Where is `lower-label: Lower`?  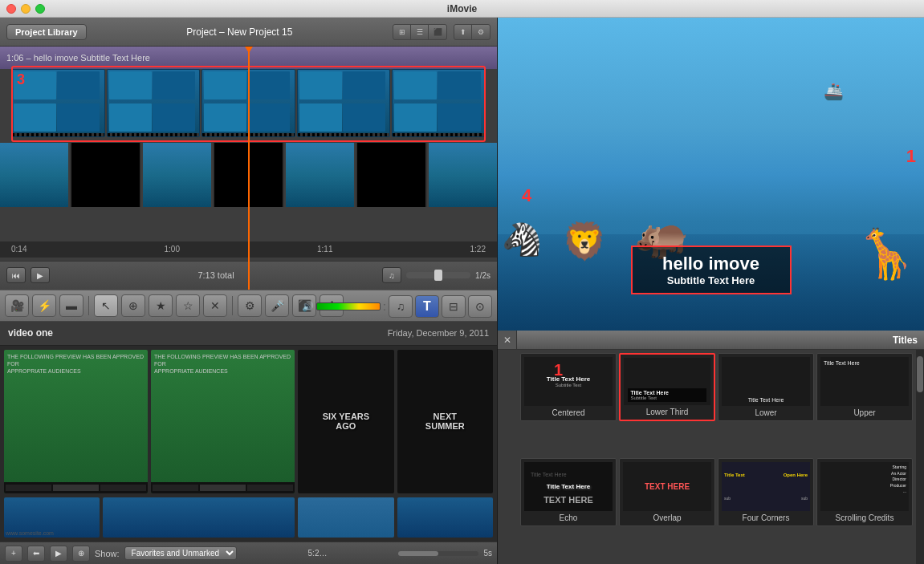 lower-label: Lower is located at coordinates (766, 412).